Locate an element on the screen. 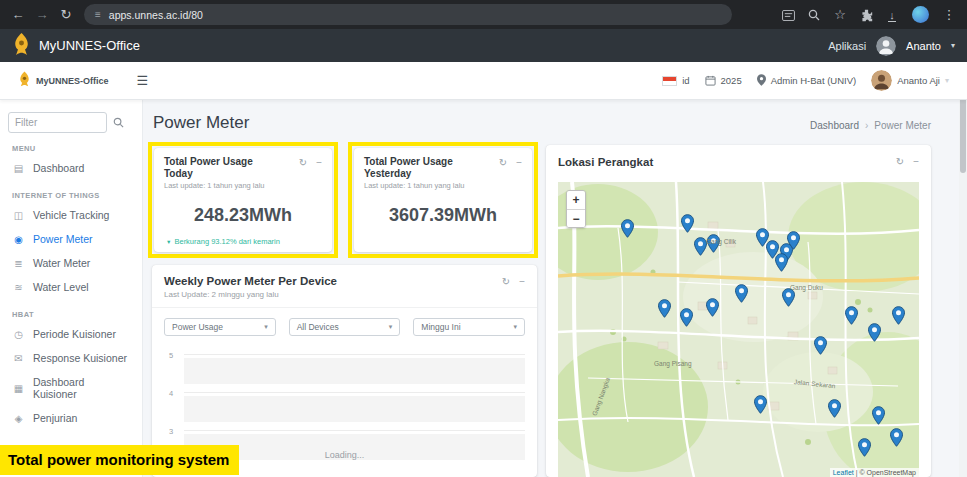  power-today-delta: ▼ Berkurang 93.12% dari kemarin is located at coordinates (249, 242).